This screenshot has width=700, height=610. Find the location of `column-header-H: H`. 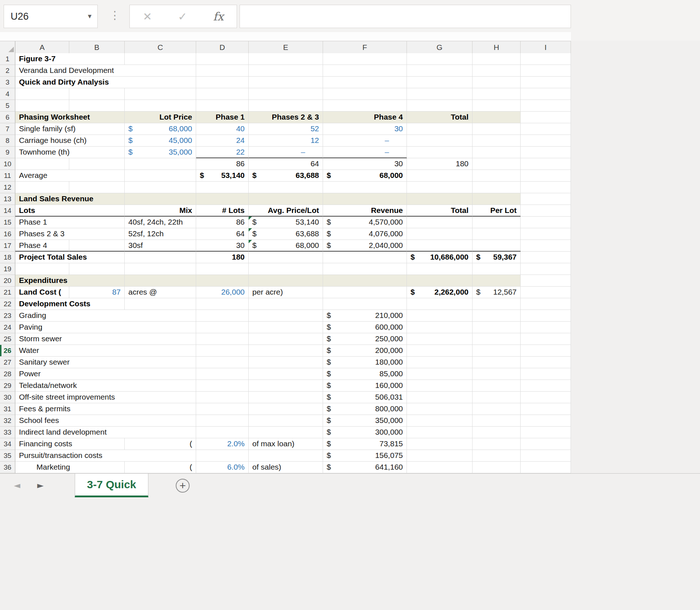

column-header-H: H is located at coordinates (497, 47).